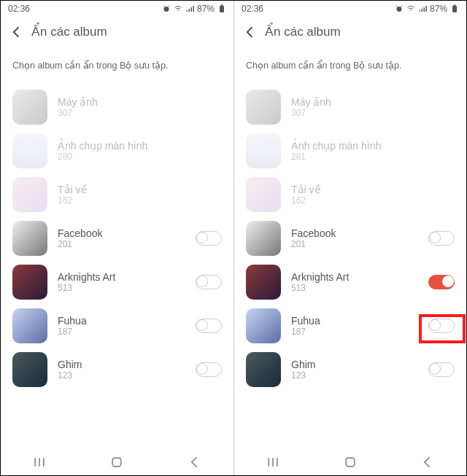 Image resolution: width=467 pixels, height=476 pixels. I want to click on album-row: Ảnh chụp màn hình281, so click(350, 151).